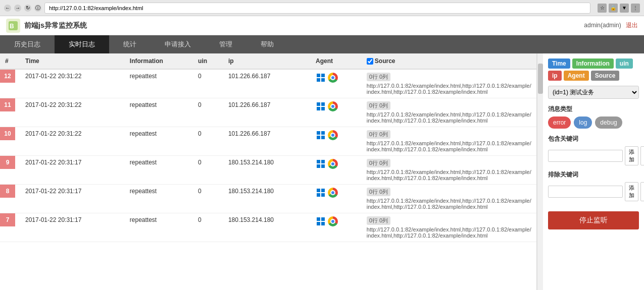 The image size is (644, 290). I want to click on filter-tag-ip: ip, so click(555, 76).